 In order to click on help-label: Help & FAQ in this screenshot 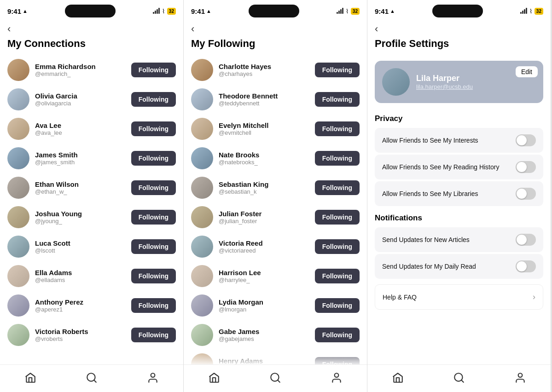, I will do `click(400, 297)`.